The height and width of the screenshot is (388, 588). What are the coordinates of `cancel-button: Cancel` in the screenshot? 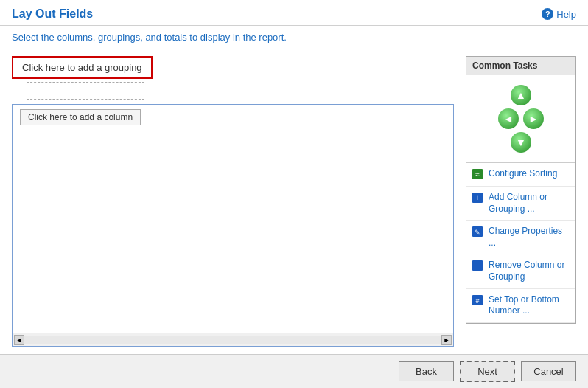 It's located at (548, 372).